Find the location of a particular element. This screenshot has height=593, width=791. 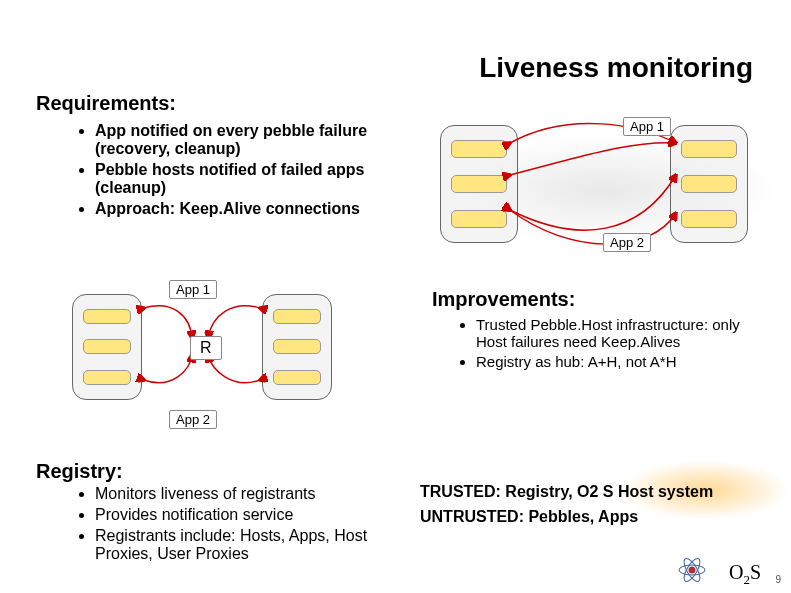

registry-list: Monitors liveness of registrants Provide… is located at coordinates (250, 526).